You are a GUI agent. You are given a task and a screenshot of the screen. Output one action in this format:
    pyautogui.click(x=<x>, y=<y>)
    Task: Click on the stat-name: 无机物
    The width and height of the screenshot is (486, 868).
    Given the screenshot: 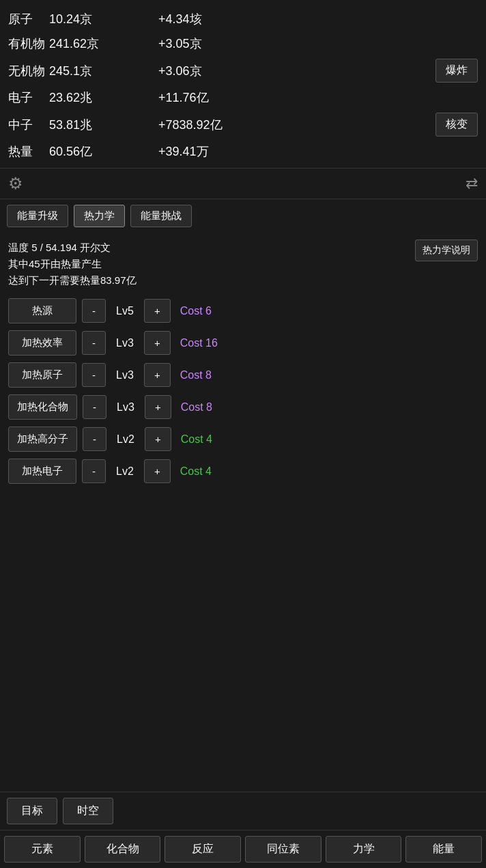 What is the action you would take?
    pyautogui.click(x=29, y=71)
    